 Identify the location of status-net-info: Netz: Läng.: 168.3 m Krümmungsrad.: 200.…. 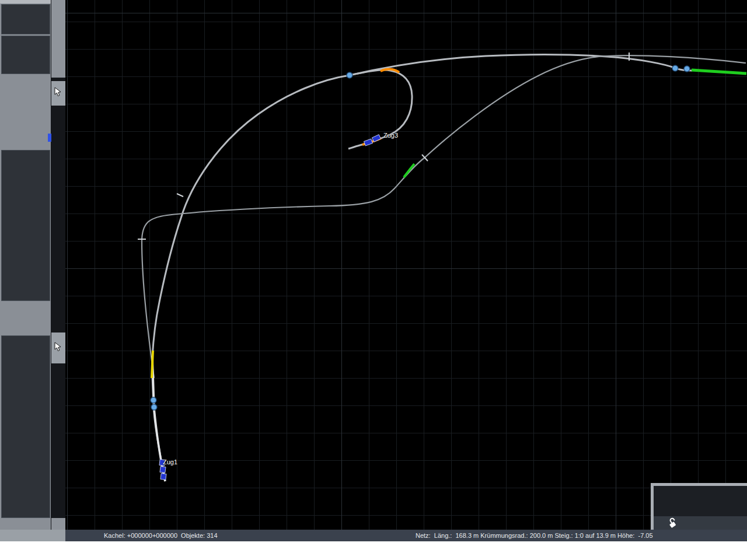
(535, 536).